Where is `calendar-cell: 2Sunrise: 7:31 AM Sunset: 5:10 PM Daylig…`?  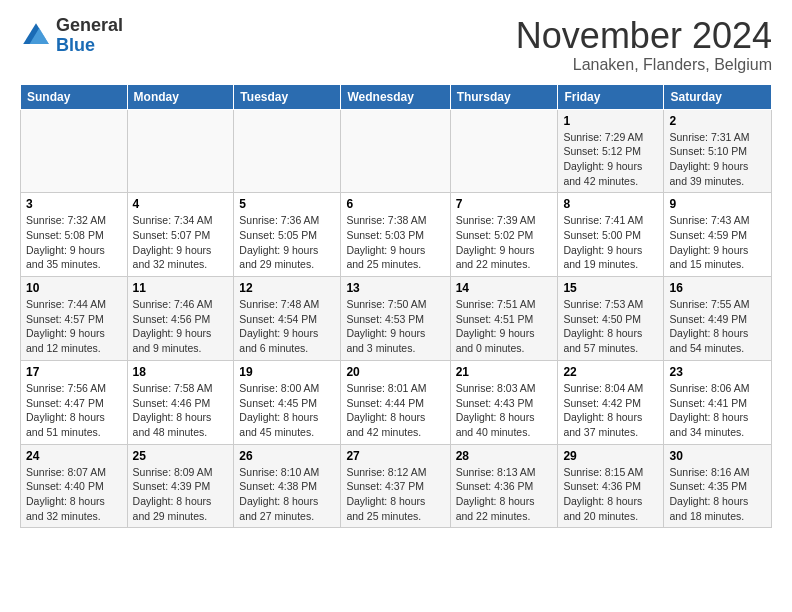 calendar-cell: 2Sunrise: 7:31 AM Sunset: 5:10 PM Daylig… is located at coordinates (718, 151).